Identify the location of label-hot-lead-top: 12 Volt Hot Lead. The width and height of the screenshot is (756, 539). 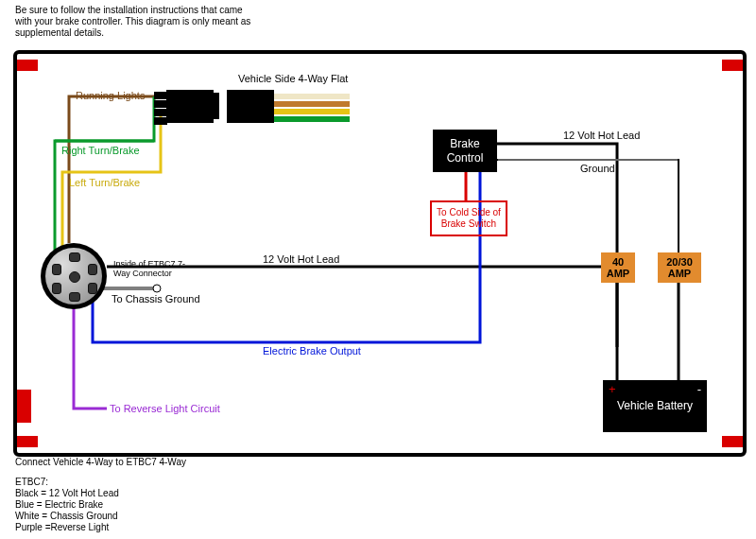
(601, 135).